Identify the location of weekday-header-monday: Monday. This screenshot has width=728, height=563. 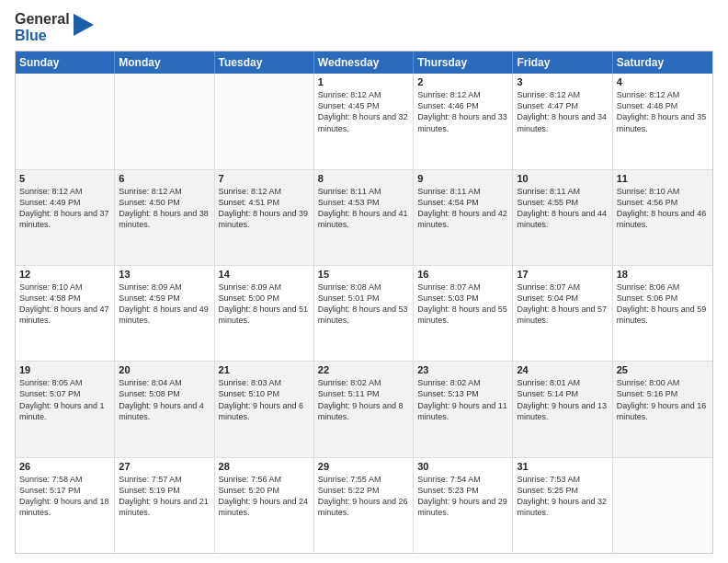
(165, 63).